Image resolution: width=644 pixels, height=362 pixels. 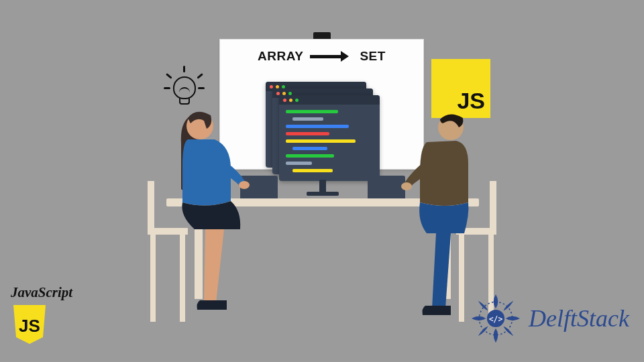 What do you see at coordinates (42, 292) in the screenshot?
I see `javascript-label-text: JavaScript` at bounding box center [42, 292].